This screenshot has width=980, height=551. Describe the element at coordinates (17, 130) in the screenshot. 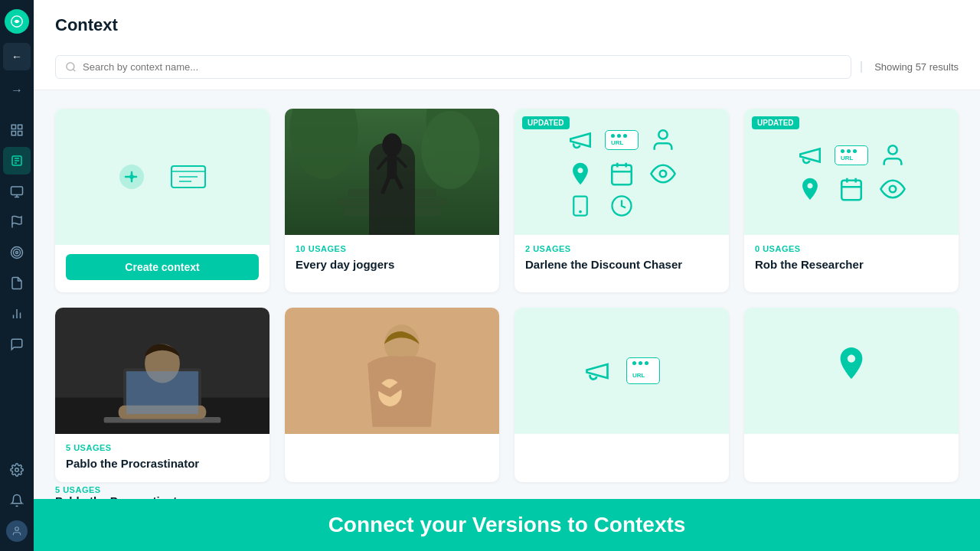

I see `sidebar-item-analytics` at that location.